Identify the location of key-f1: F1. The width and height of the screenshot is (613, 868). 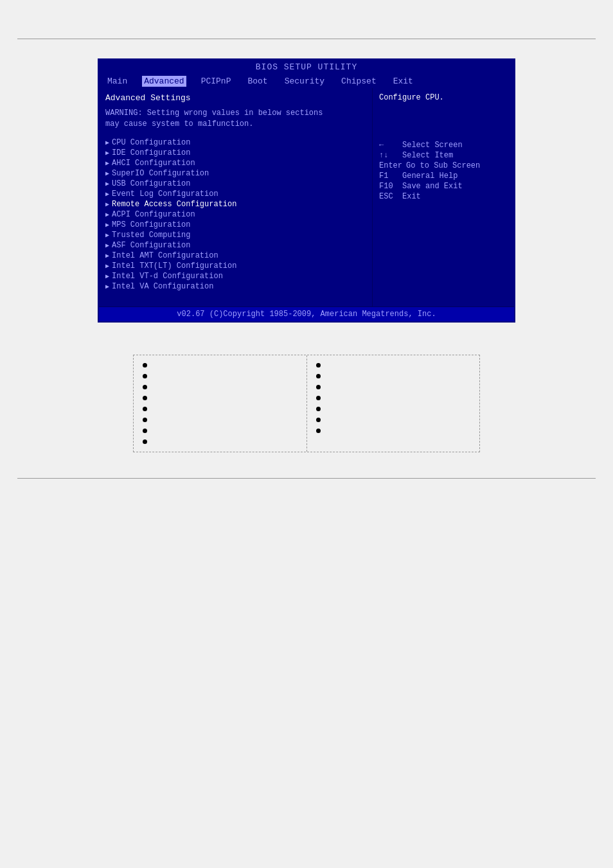
(389, 176).